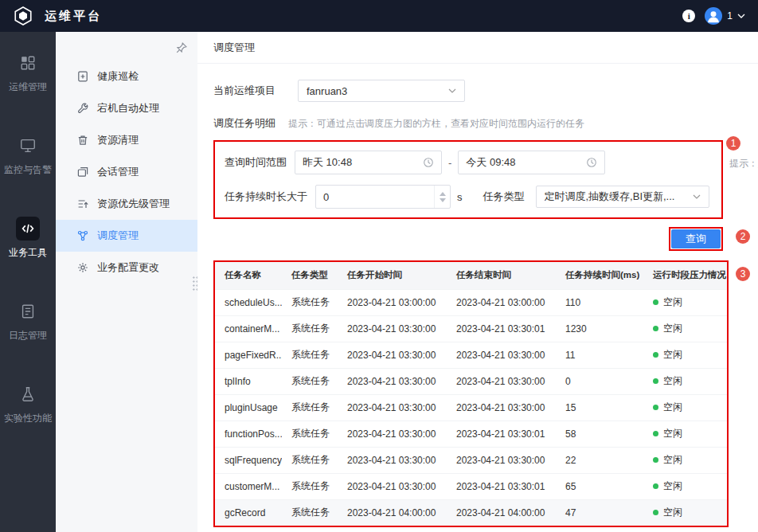 The height and width of the screenshot is (532, 758). What do you see at coordinates (443, 201) in the screenshot?
I see `stepper-down-icon` at bounding box center [443, 201].